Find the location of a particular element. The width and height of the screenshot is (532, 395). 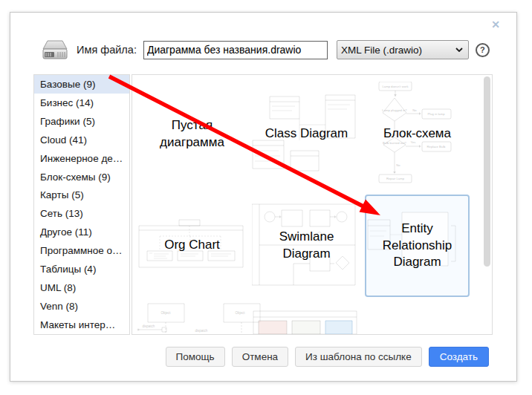

sidebar-item-engineering: Инженерное де… is located at coordinates (82, 159).